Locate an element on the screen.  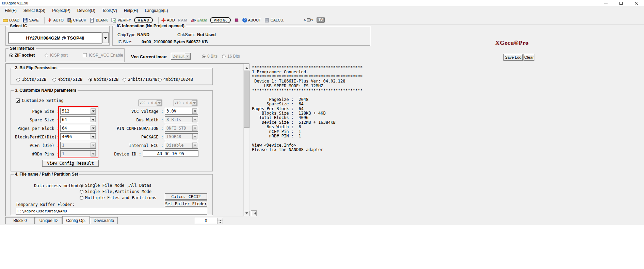
vio-offset-combo: VIO + 0.0V is located at coordinates (186, 103).